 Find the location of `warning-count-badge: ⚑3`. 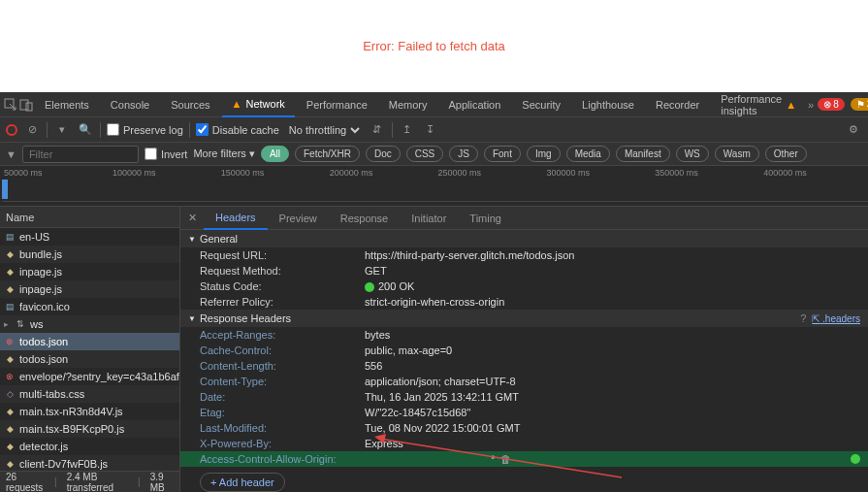

warning-count-badge: ⚑3 is located at coordinates (859, 105).